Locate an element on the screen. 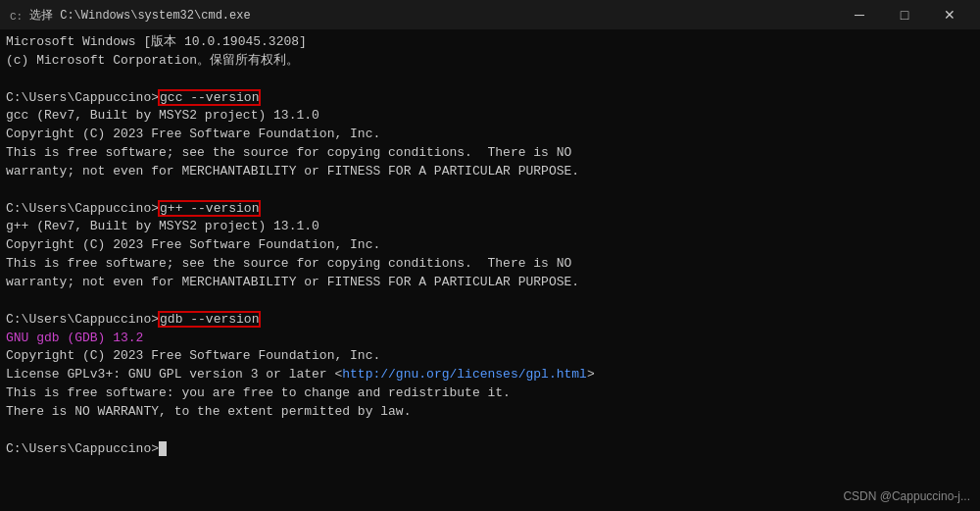  gcc-prompt: C:\Users\Cappuccino> is located at coordinates (82, 98).